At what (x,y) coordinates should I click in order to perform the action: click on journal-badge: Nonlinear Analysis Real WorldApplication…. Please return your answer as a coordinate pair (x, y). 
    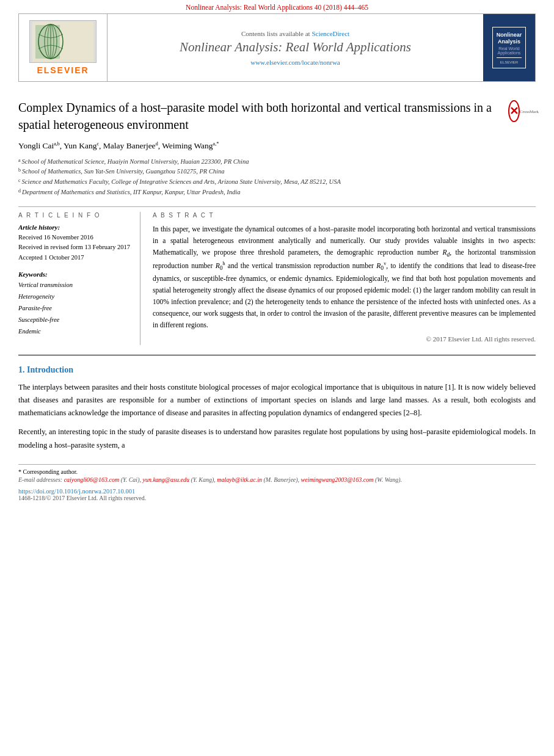
    Looking at the image, I should click on (509, 48).